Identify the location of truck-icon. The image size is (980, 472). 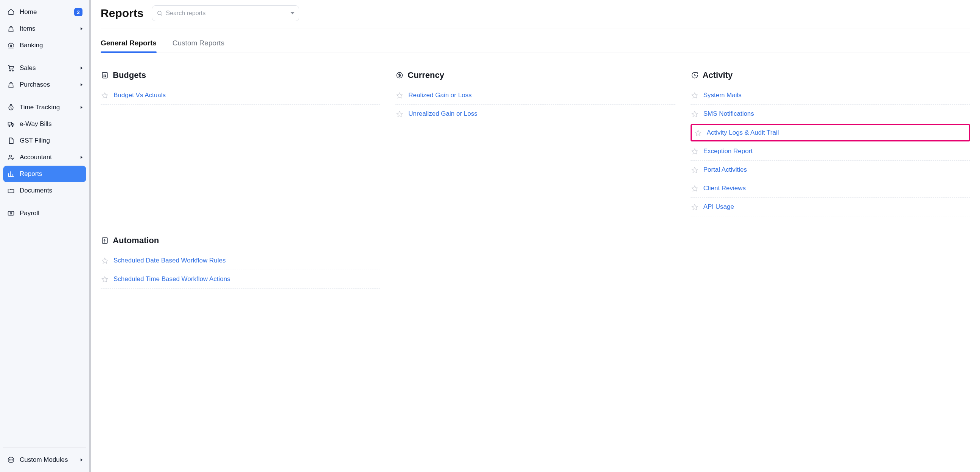
(11, 124).